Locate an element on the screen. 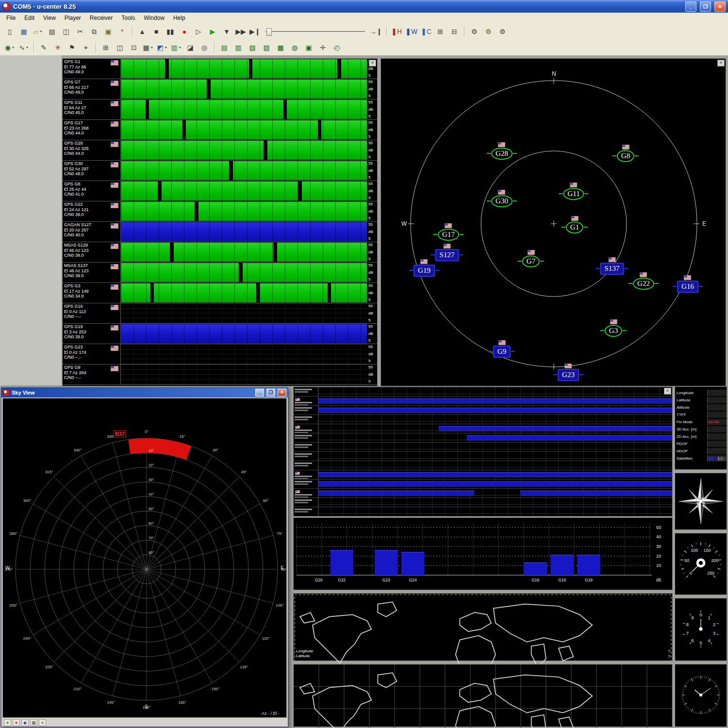 The width and height of the screenshot is (728, 728). menu-edit: Edit is located at coordinates (29, 18).